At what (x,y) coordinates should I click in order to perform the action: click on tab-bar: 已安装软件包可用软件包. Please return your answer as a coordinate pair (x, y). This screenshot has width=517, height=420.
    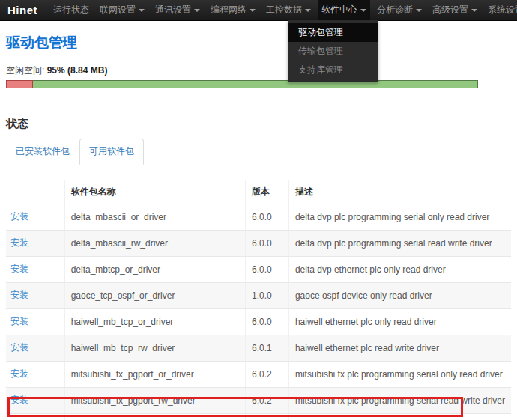
    Looking at the image, I should click on (258, 151).